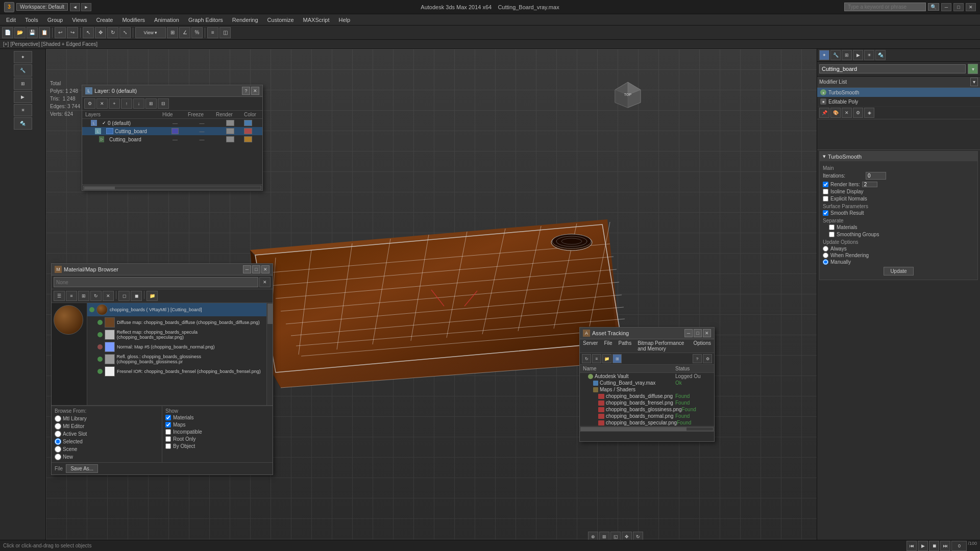 The image size is (980, 551). I want to click on mat-minimize-btn: ─, so click(247, 269).